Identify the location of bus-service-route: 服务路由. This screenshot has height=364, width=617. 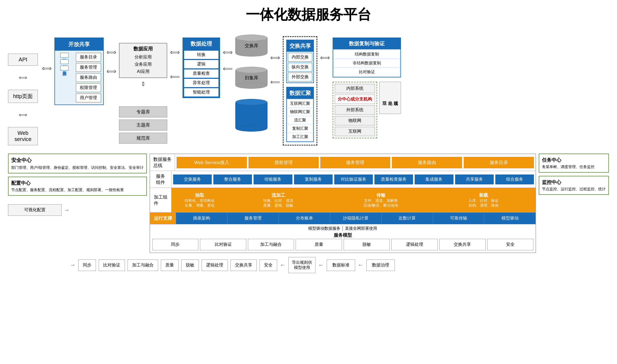
(427, 162).